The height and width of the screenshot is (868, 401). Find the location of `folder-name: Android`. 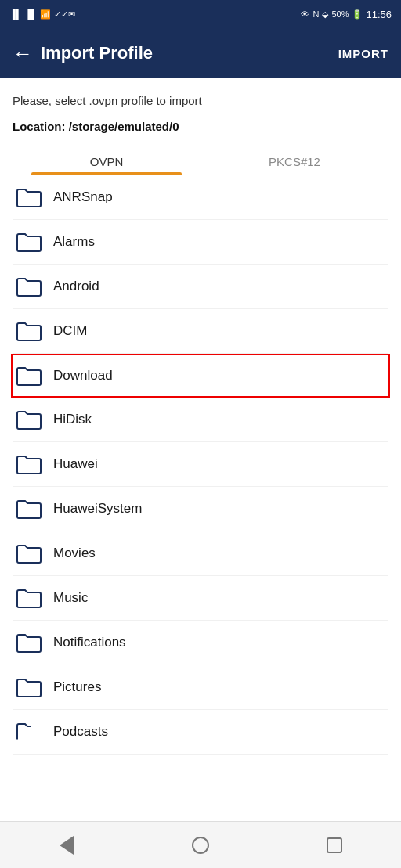

folder-name: Android is located at coordinates (77, 286).